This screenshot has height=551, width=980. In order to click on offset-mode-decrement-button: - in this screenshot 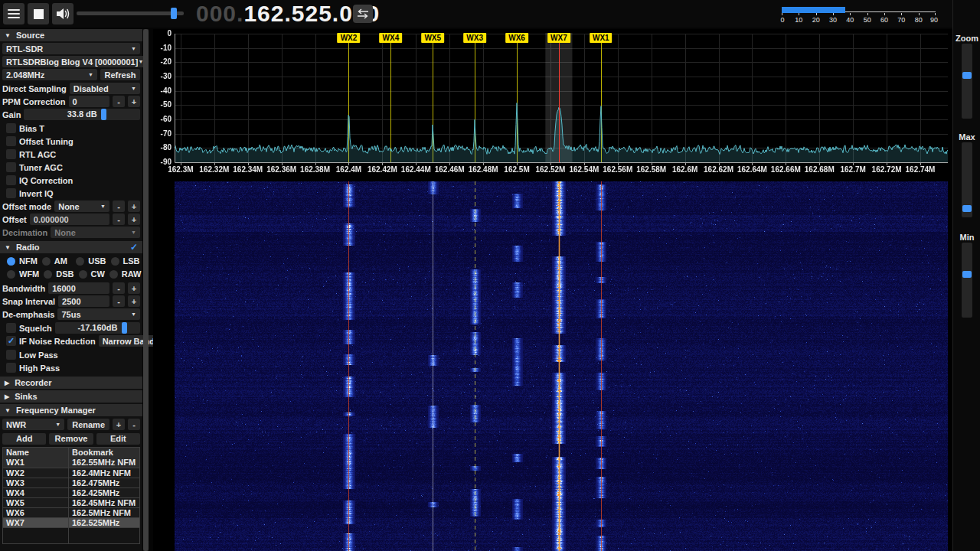, I will do `click(119, 207)`.